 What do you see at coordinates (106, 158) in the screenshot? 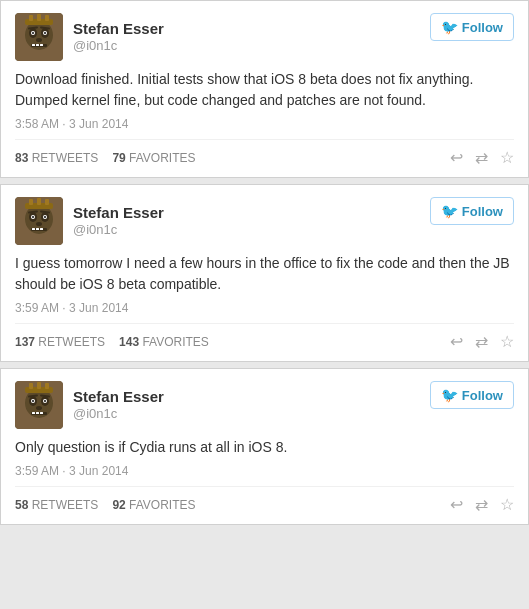
I see `tweet-stats: 83 RETWEETS 79 FAVORITES` at bounding box center [106, 158].